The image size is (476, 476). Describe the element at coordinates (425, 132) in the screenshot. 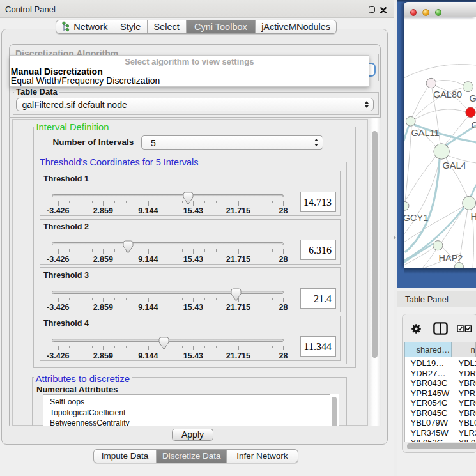

I see `svg-text: GAL11` at that location.